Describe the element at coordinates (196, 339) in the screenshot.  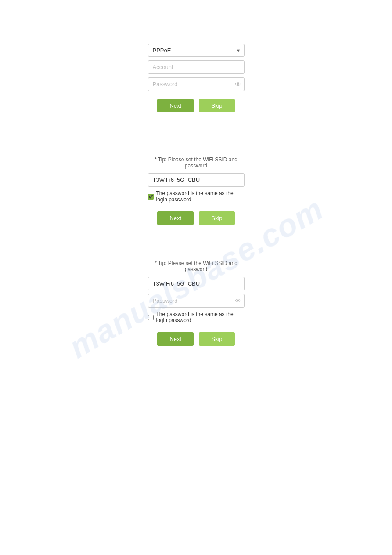
I see `section3-buttons: Next Skip` at that location.